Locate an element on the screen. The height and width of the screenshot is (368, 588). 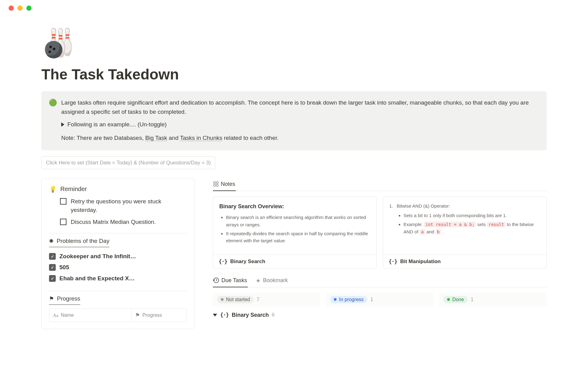
note-card-bit-manipulation: 1. Bitwise AND (&) Operator: Sets a bit … is located at coordinates (465, 232).